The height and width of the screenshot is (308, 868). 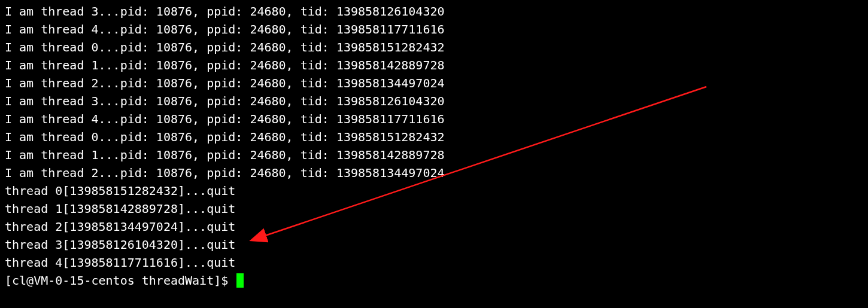 What do you see at coordinates (120, 280) in the screenshot?
I see `shell-prompt: [cl@VM-0-15-centos threadWait]$` at bounding box center [120, 280].